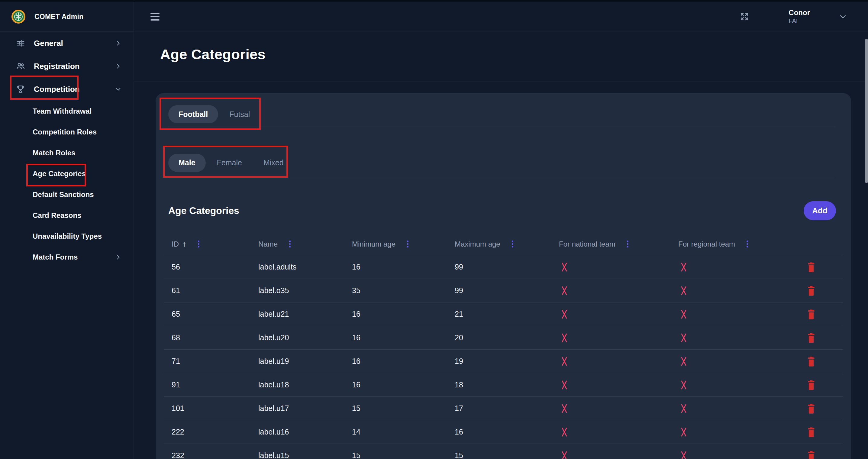 Image resolution: width=868 pixels, height=459 pixels. What do you see at coordinates (67, 215) in the screenshot?
I see `sidebar-item-card-reasons: Card Reasons` at bounding box center [67, 215].